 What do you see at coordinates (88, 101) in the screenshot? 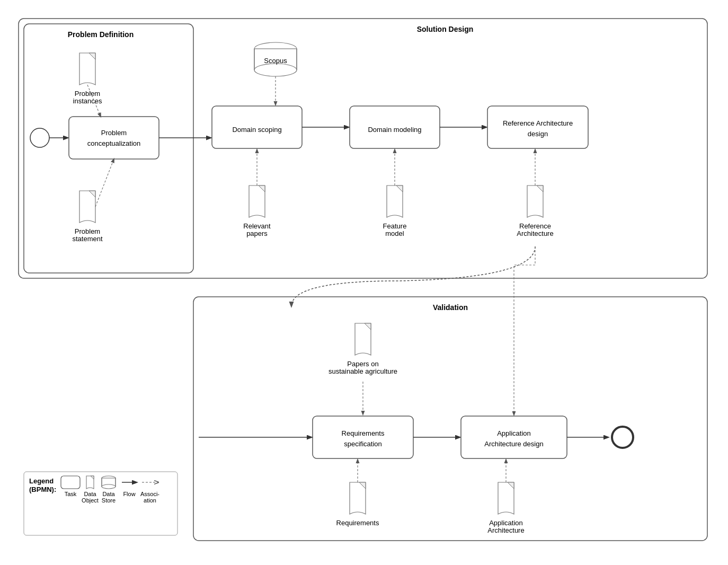
I see `svg-text: instances` at bounding box center [88, 101].